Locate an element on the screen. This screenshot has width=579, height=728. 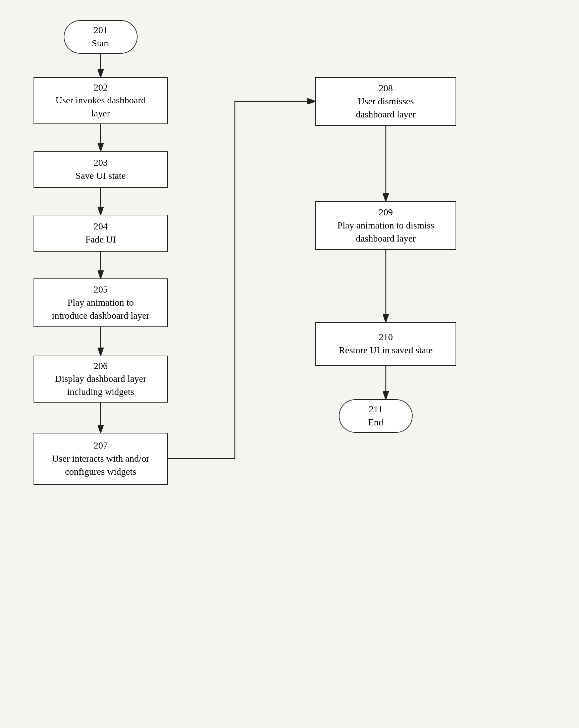
node-202: 202 User invokes dashboardlayer is located at coordinates (101, 101).